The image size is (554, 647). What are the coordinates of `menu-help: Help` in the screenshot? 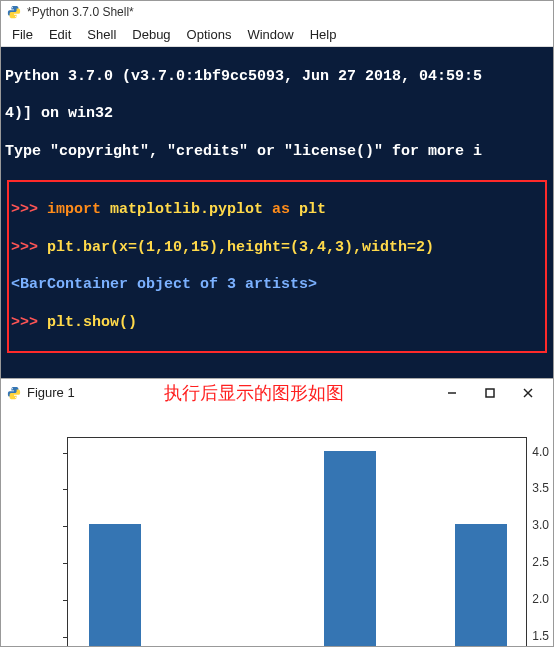 It's located at (324, 34).